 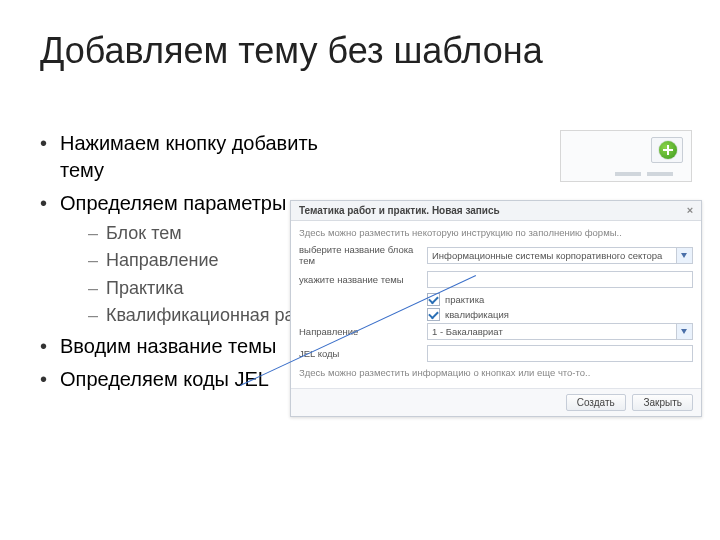 I want to click on dialog-hint-bottom: Здесь можно разместить информацию о кноп…, so click(x=496, y=372).